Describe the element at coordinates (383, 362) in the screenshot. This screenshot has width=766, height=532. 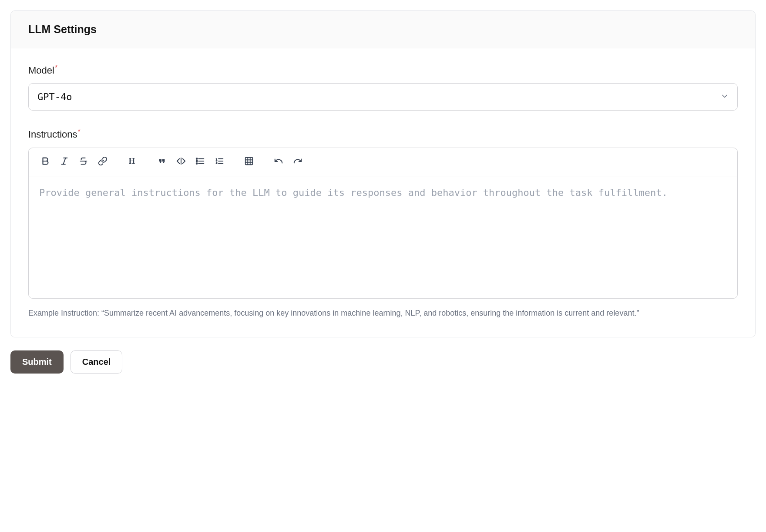
I see `form-footer: Submit Cancel` at that location.